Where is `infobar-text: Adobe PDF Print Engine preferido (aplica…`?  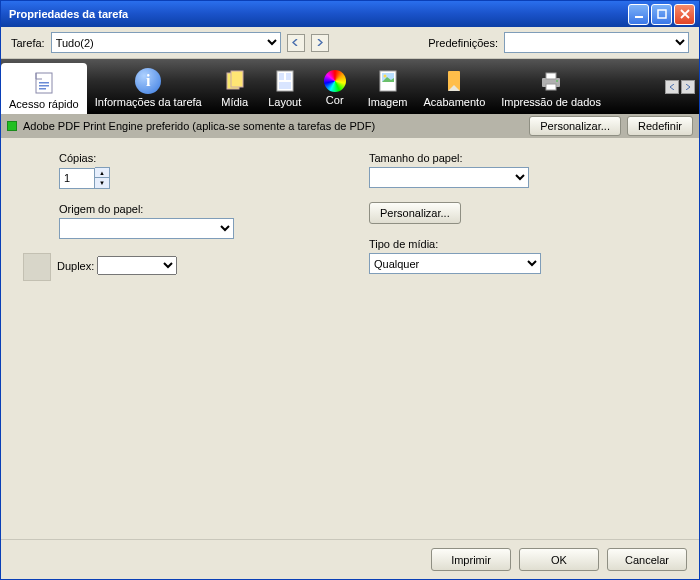
infobar-text: Adobe PDF Print Engine preferido (aplica… is located at coordinates (273, 126).